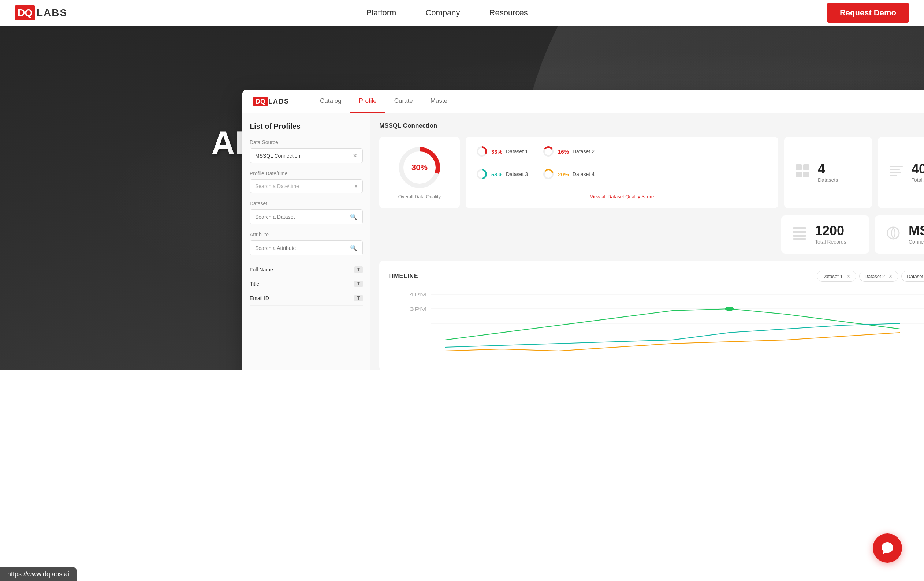  What do you see at coordinates (509, 13) in the screenshot?
I see `nav-resources: Resources` at bounding box center [509, 13].